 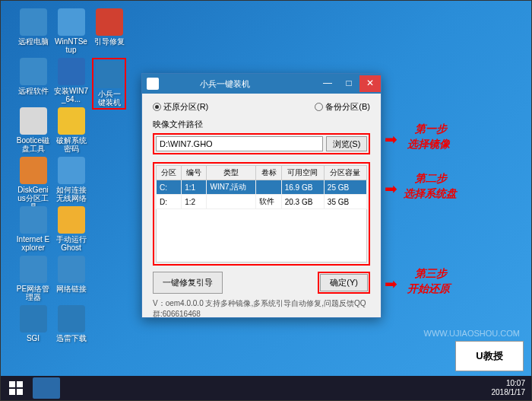 What do you see at coordinates (195, 173) in the screenshot?
I see `column-header: 编号` at bounding box center [195, 173].